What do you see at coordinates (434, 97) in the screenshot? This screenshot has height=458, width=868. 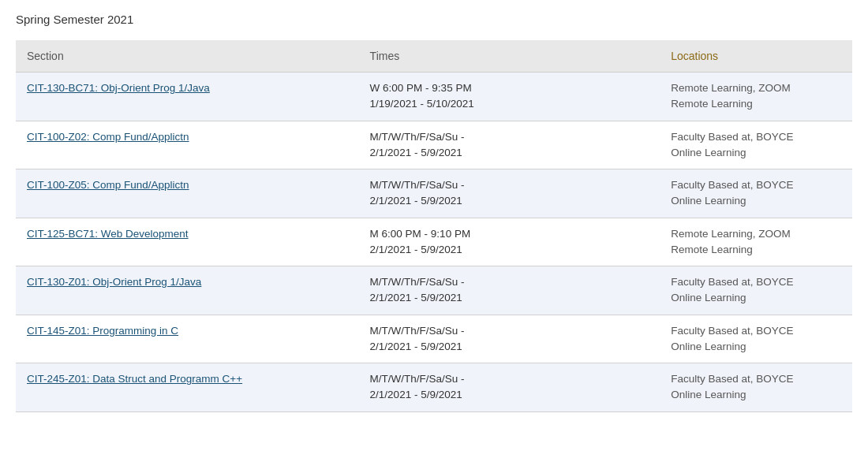 I see `table-row: CIT-130-BC71: Obj-Orient Prog 1/JavaW 6:…` at bounding box center [434, 97].